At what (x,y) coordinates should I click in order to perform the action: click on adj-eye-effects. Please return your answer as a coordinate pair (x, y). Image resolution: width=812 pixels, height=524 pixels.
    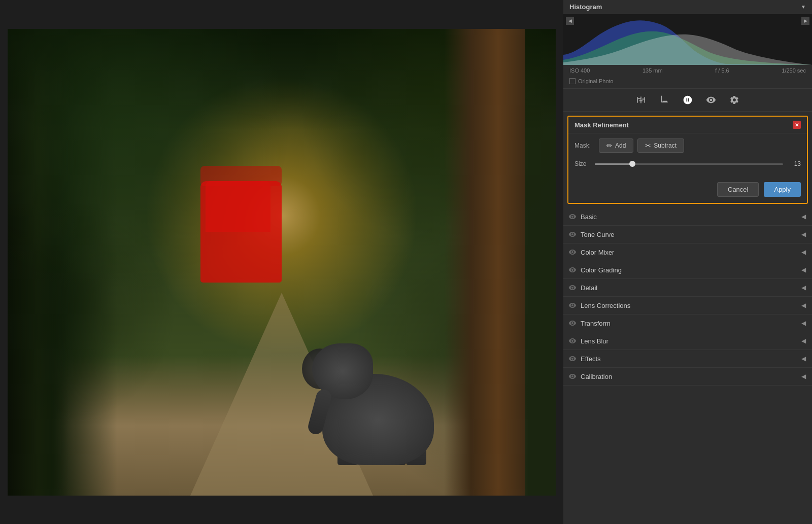
    Looking at the image, I should click on (572, 359).